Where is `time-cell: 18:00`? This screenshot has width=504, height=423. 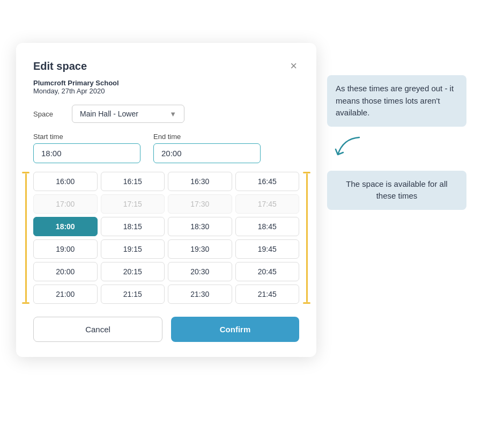 time-cell: 18:00 is located at coordinates (65, 227).